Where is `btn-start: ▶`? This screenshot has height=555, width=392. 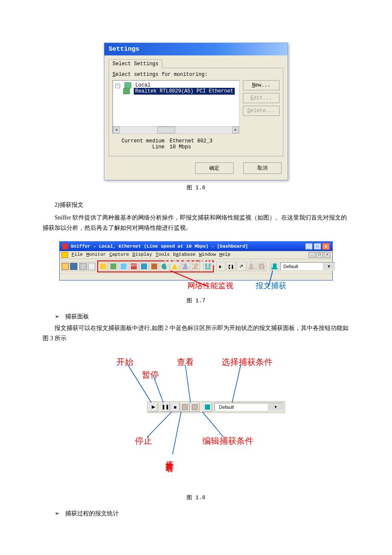
btn-start: ▶ is located at coordinates (153, 407).